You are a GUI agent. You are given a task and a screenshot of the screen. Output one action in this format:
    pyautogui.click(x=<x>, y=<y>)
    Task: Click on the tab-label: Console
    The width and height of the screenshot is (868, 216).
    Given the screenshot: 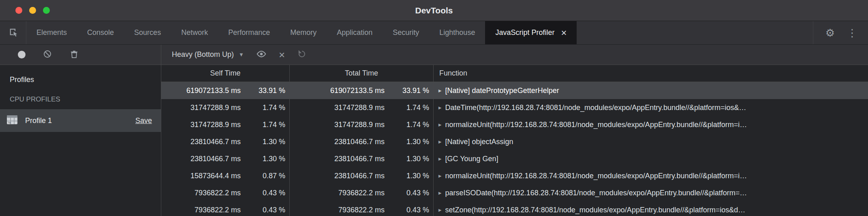 What is the action you would take?
    pyautogui.click(x=100, y=32)
    